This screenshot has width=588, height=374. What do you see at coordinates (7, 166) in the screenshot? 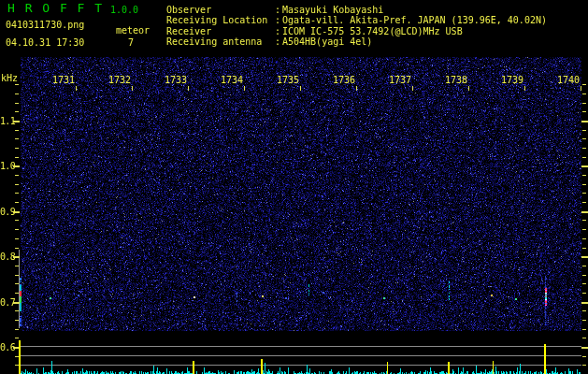
I see `freq-tick-label: 1.0` at bounding box center [7, 166].